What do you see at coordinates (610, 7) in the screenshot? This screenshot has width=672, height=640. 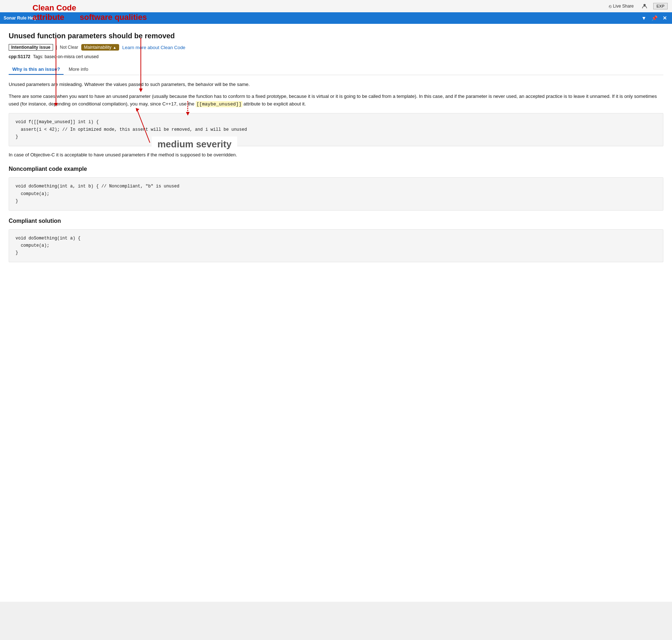 I see `share-icon: ⎋` at bounding box center [610, 7].